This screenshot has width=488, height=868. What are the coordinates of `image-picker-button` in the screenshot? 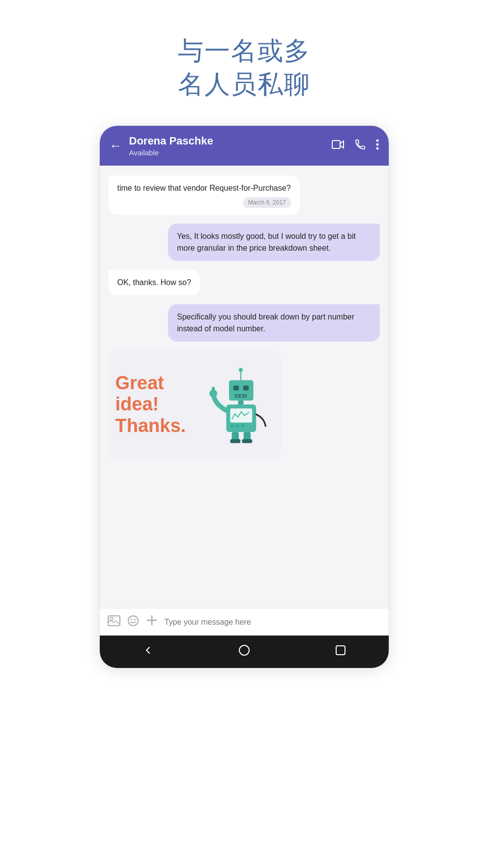 It's located at (114, 622).